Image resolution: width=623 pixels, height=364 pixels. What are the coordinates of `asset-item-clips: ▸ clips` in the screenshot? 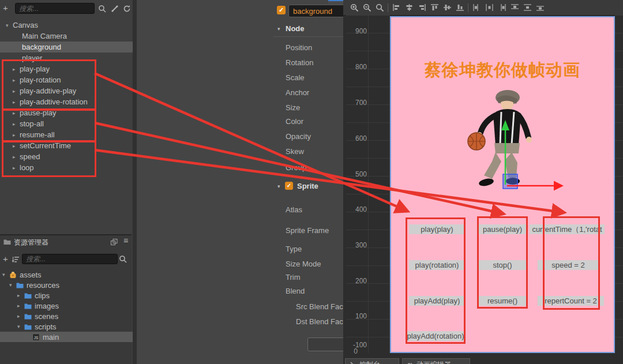 It's located at (74, 295).